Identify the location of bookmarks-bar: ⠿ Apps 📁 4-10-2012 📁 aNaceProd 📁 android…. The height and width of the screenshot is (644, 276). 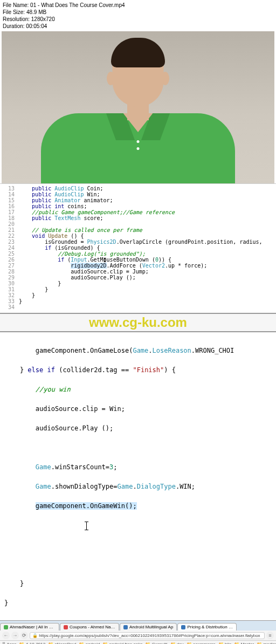
(138, 642).